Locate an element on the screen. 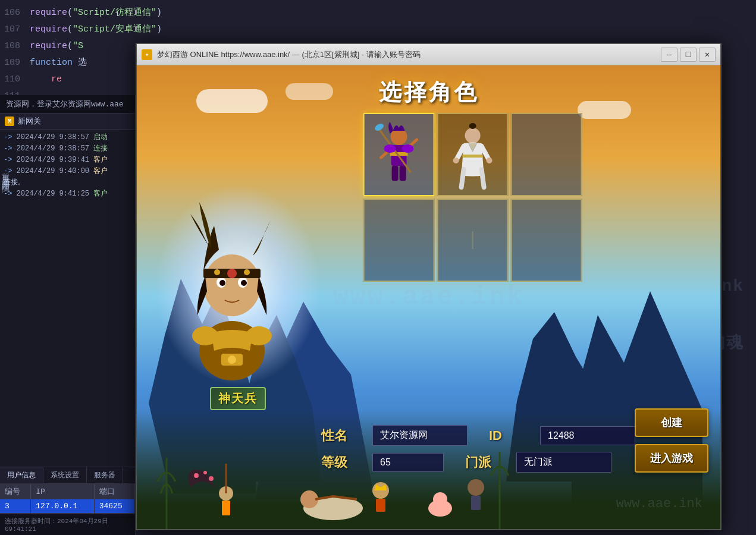 The height and width of the screenshot is (535, 756). info-label-level: 等级 is located at coordinates (342, 462).